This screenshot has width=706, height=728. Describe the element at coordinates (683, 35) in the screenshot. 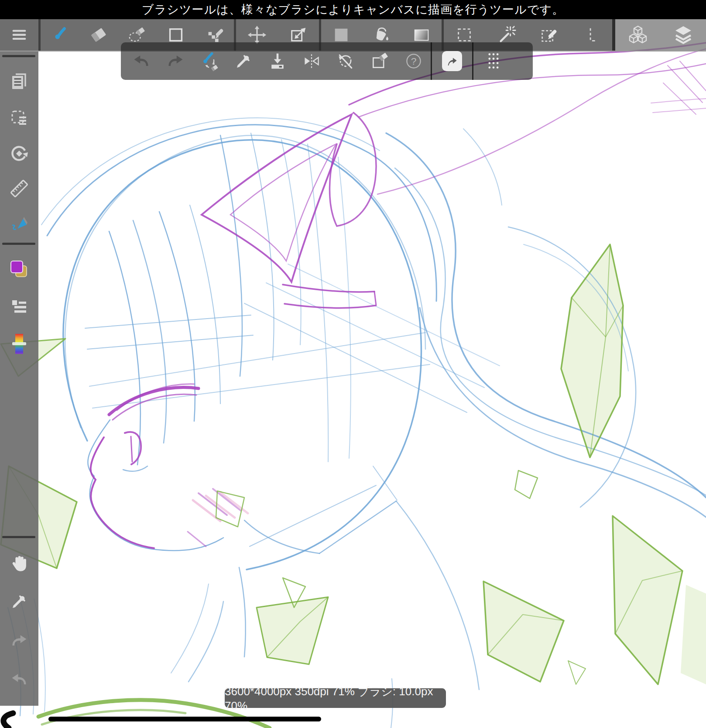

I see `layers-panel-button` at that location.